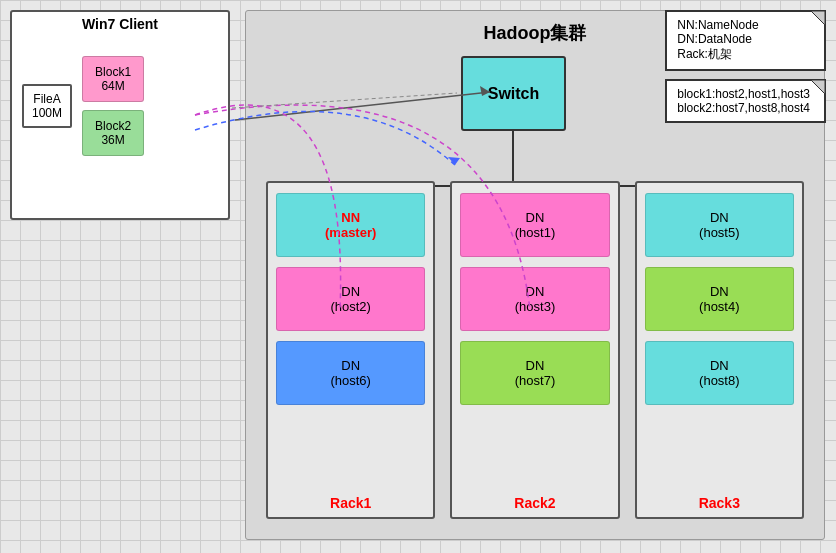 The height and width of the screenshot is (553, 836). Describe the element at coordinates (720, 299) in the screenshot. I see `dn-host4-node: DN(host4)` at that location.